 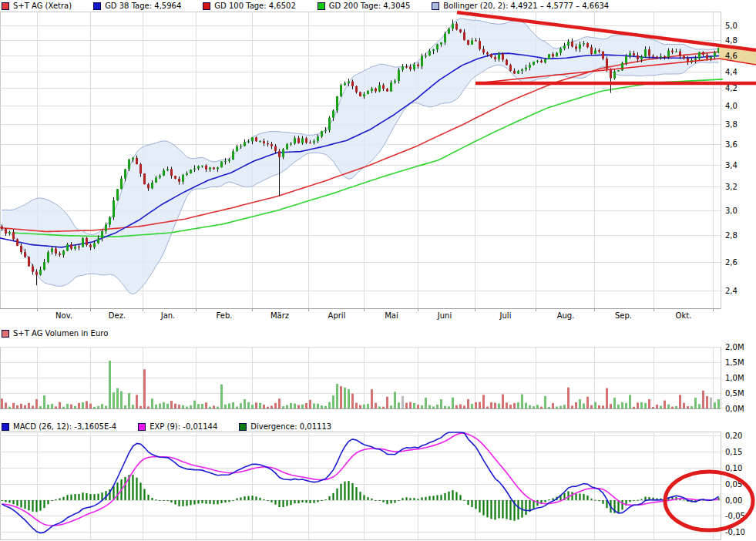 I want to click on legend-item: EXP (9): -0,01144, so click(x=177, y=427).